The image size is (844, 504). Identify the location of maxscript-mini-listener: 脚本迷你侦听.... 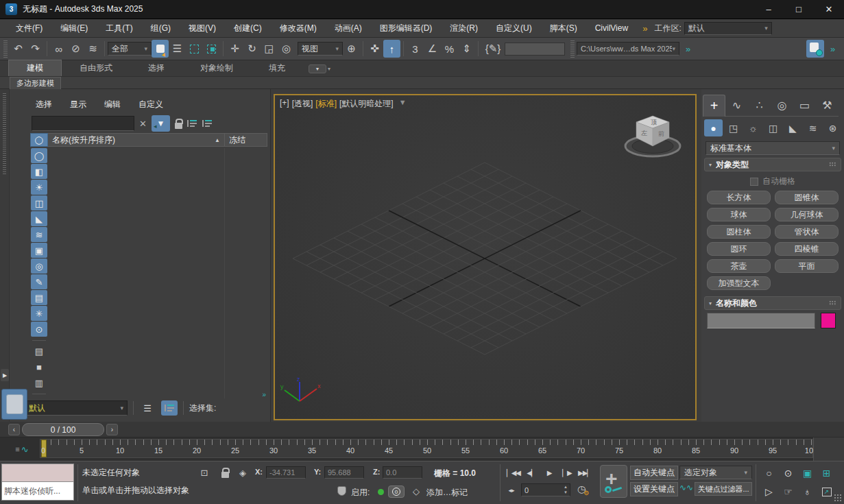
(38, 482).